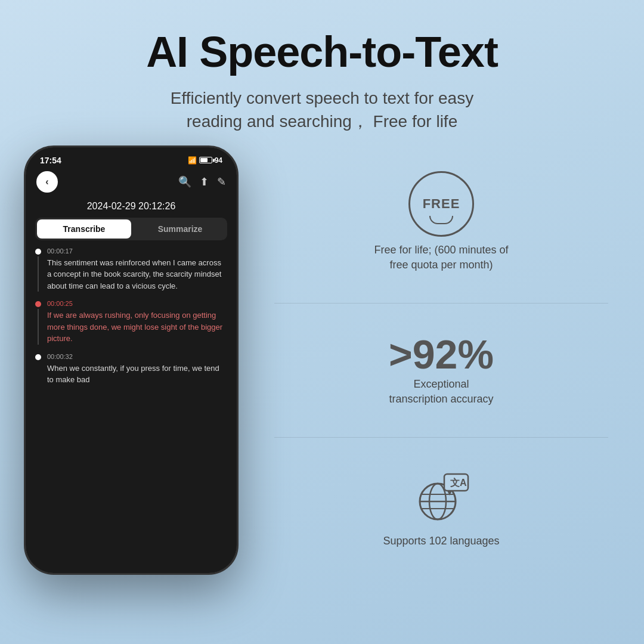  What do you see at coordinates (131, 183) in the screenshot?
I see `nav-bar: ‹ 🔍 ⬆ ✎` at bounding box center [131, 183].